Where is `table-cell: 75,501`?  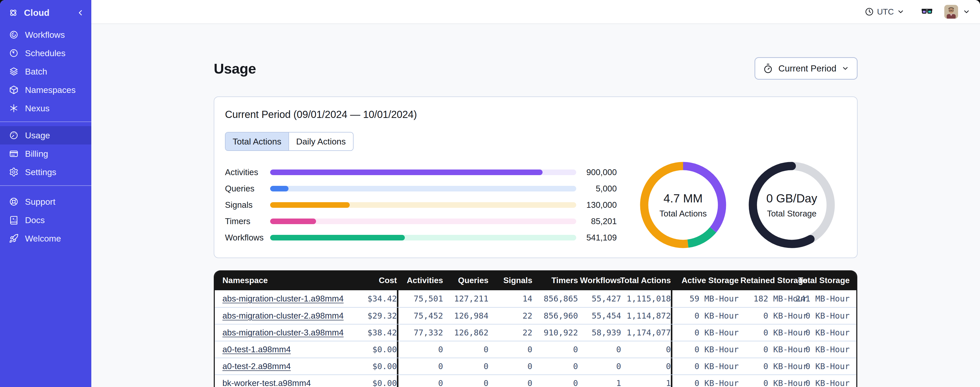
table-cell: 75,501 is located at coordinates (421, 299).